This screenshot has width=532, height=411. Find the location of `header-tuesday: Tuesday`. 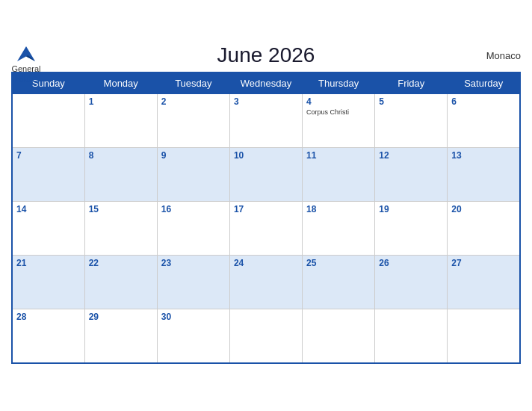

header-tuesday: Tuesday is located at coordinates (193, 84).